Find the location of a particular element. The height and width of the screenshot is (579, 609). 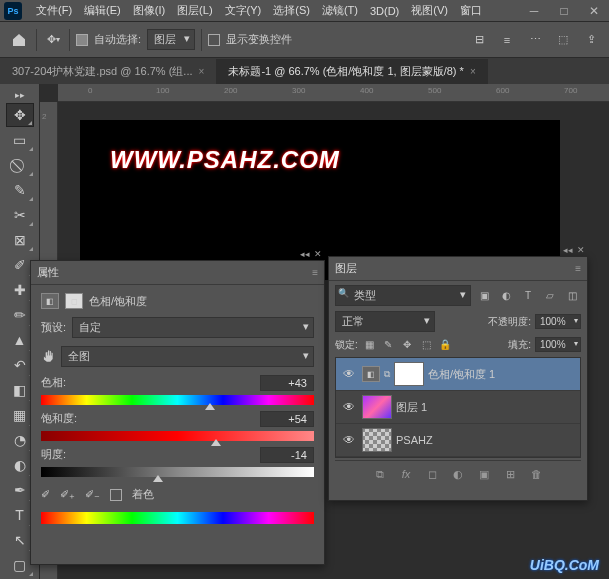

tab-active: 未标题-1 @ 66.7% (色相/饱和度 1, 图层蒙版/8) * × is located at coordinates (352, 72).